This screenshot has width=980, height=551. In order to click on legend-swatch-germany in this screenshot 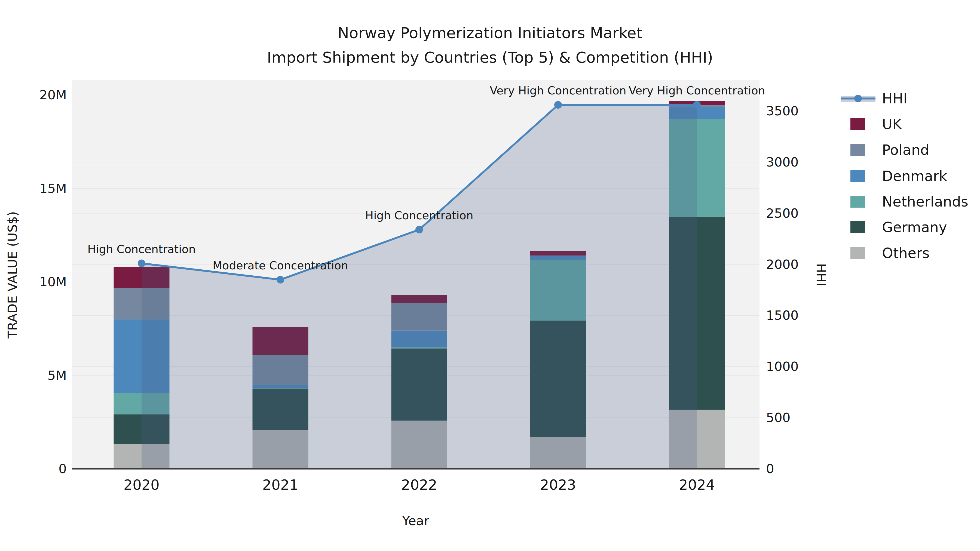, I will do `click(858, 227)`.